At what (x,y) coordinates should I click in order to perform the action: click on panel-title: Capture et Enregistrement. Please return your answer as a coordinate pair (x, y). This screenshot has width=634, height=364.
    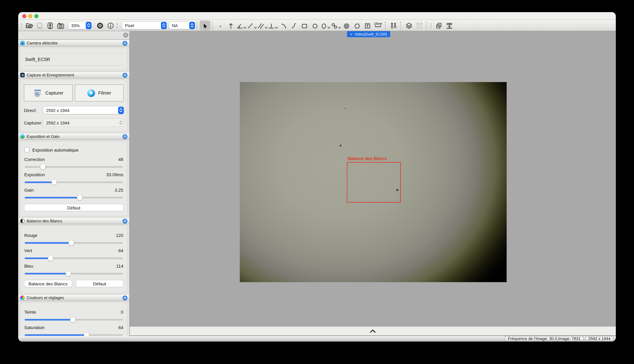
    Looking at the image, I should click on (74, 75).